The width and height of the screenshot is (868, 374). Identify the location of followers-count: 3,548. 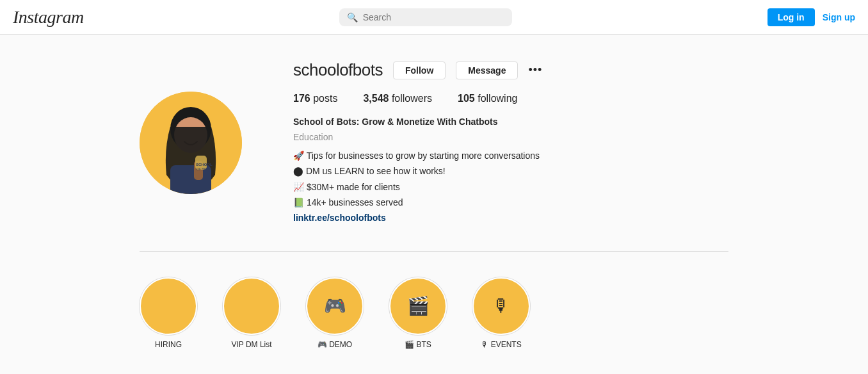
(376, 99).